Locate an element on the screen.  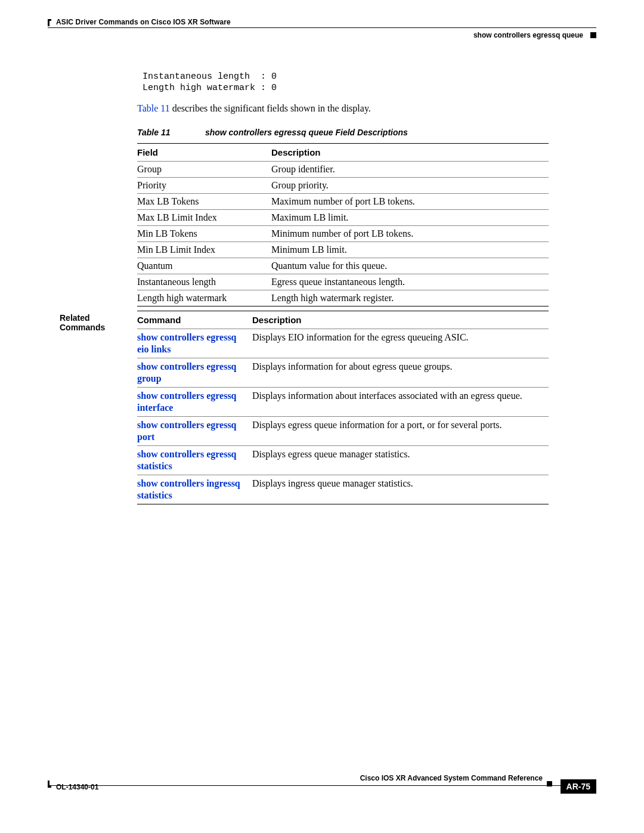
cell-field: Min LB Tokens is located at coordinates (204, 234).